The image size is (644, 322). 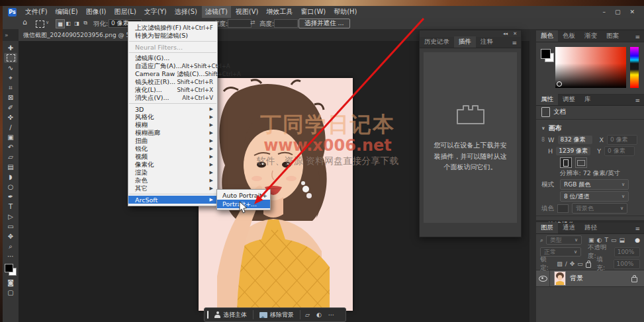 What do you see at coordinates (230, 315) in the screenshot?
I see `select-subject-button: 选择主体` at bounding box center [230, 315].